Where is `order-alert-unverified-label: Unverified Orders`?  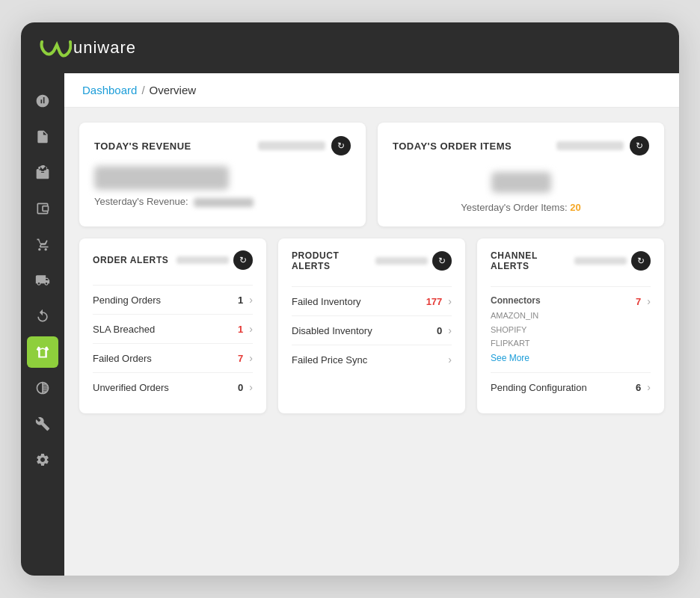 order-alert-unverified-label: Unverified Orders is located at coordinates (131, 387).